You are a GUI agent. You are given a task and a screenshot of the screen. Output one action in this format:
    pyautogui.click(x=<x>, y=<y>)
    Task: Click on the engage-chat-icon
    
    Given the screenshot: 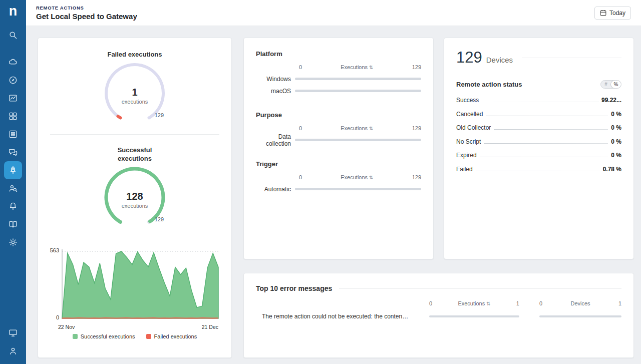 What is the action you would take?
    pyautogui.click(x=13, y=152)
    